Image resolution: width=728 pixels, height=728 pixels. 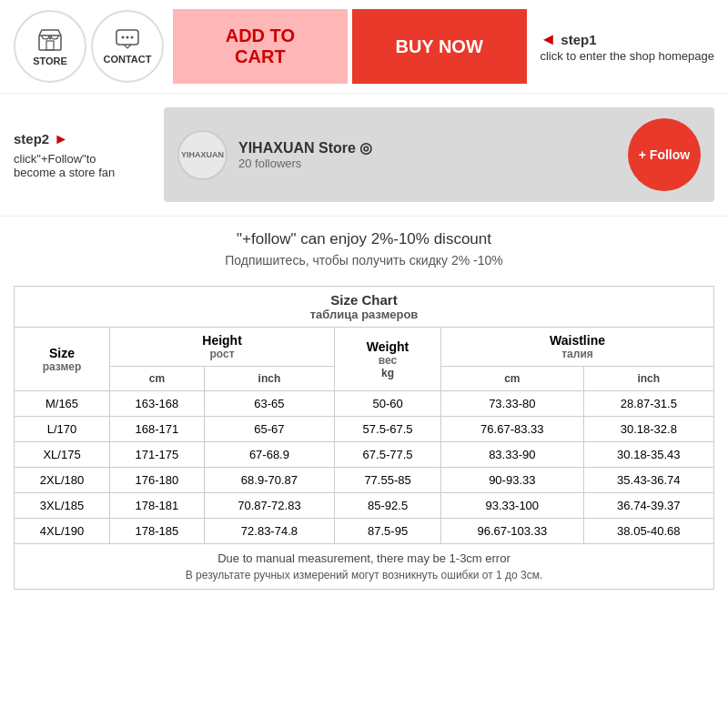 What do you see at coordinates (648, 455) in the screenshot?
I see `waist-inch-cell: 30.18-35.43` at bounding box center [648, 455].